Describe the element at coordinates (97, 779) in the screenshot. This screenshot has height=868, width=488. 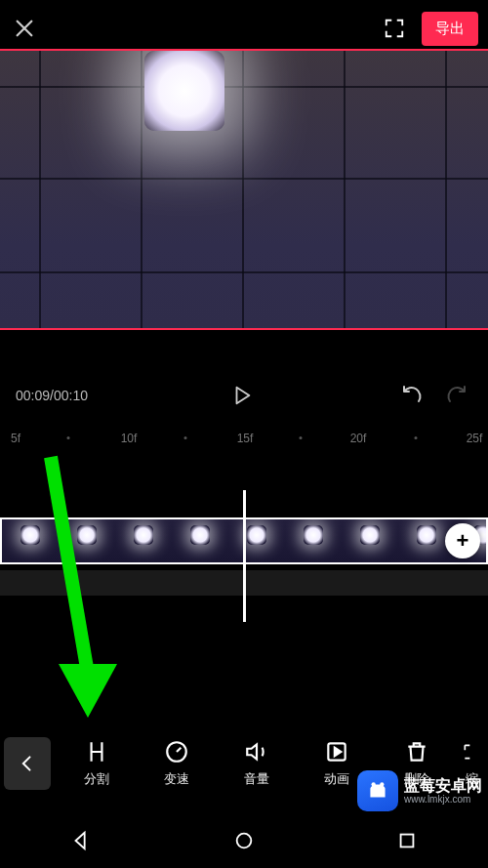
I see `tool-label: 分割` at that location.